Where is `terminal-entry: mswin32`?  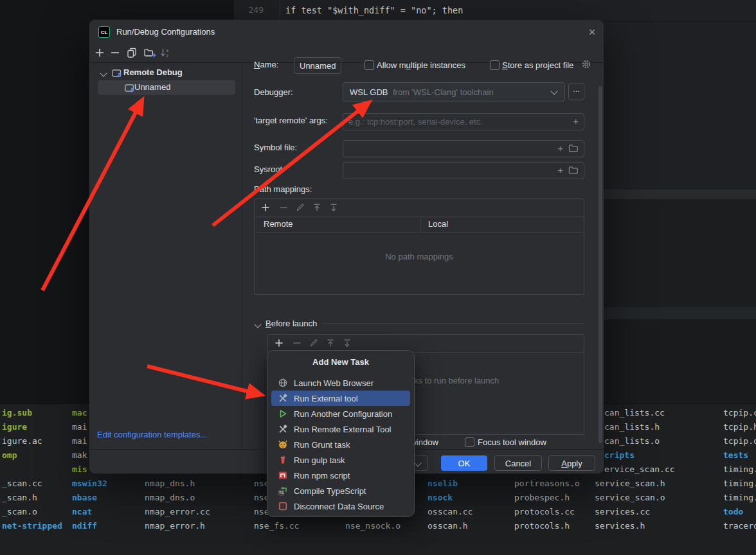
terminal-entry: mswin32 is located at coordinates (90, 484).